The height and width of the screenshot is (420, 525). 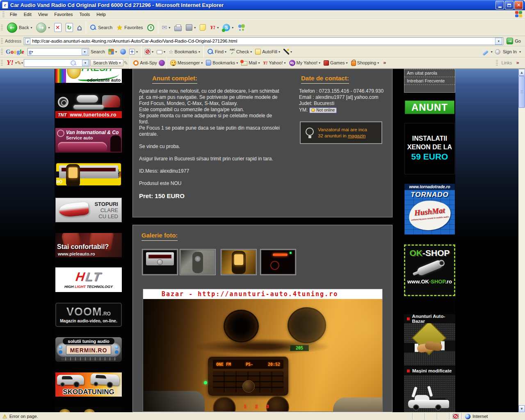 I want to click on contact-email: Email : alexdinu1977 [at] yahoo.com, so click(x=344, y=98).